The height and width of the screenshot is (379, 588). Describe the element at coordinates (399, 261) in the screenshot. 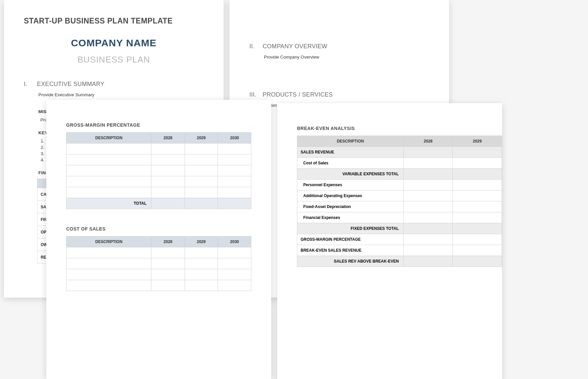

I see `table-row: SALES REV ABOVE BREAK-EVEN` at that location.